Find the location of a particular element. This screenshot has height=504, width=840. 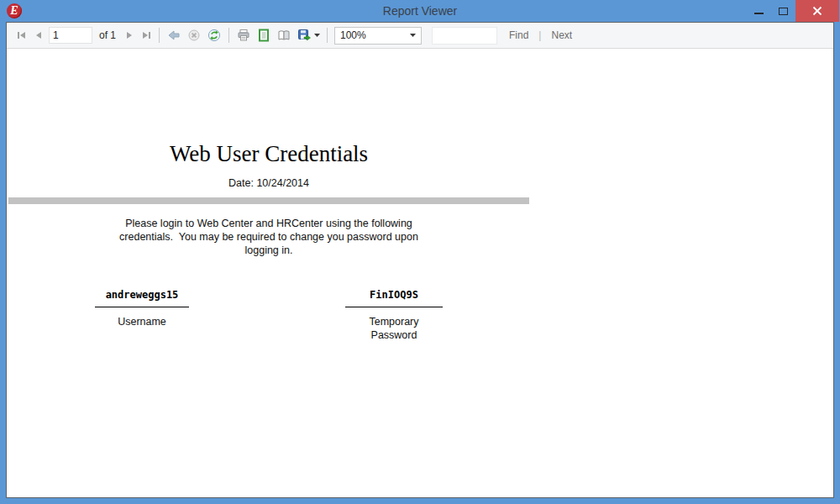

username-field: andreweggs15 Username is located at coordinates (142, 309).